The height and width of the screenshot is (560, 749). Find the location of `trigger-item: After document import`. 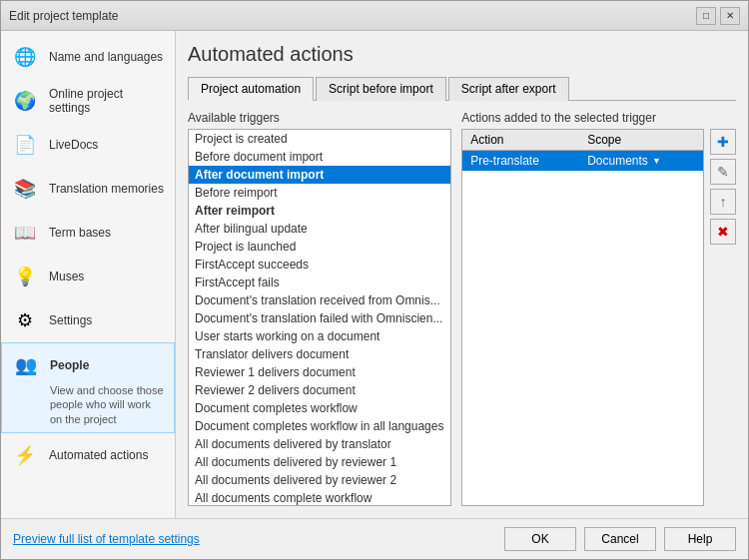

trigger-item: After document import is located at coordinates (320, 175).